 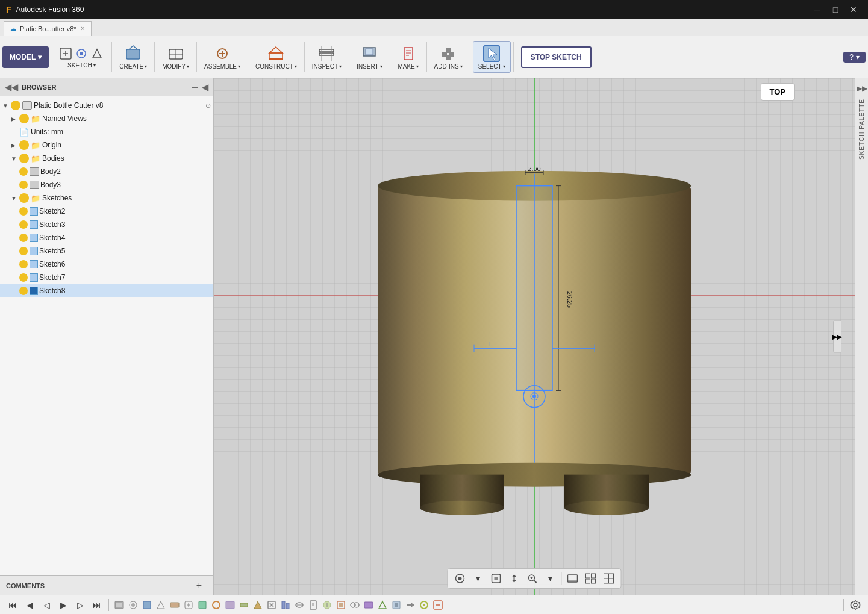 What do you see at coordinates (591, 578) in the screenshot?
I see `grid-toggle-button` at bounding box center [591, 578].